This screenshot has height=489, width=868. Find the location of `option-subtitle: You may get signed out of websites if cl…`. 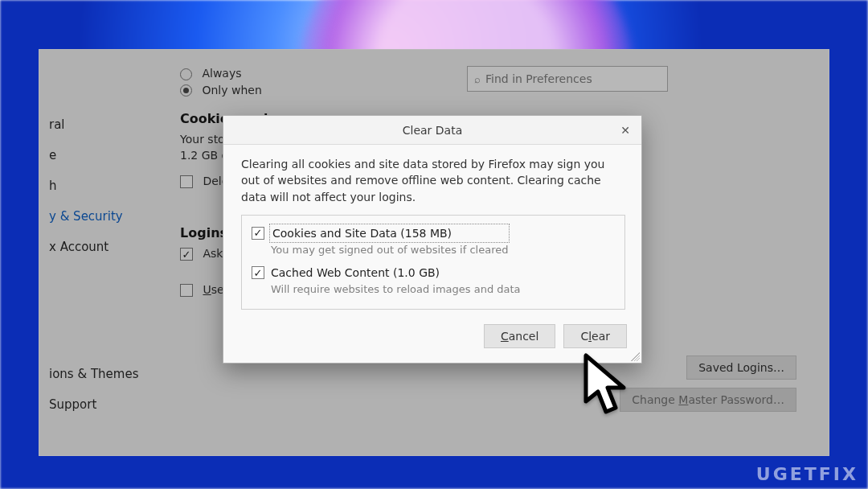

option-subtitle: You may get signed out of websites if cl… is located at coordinates (389, 251).